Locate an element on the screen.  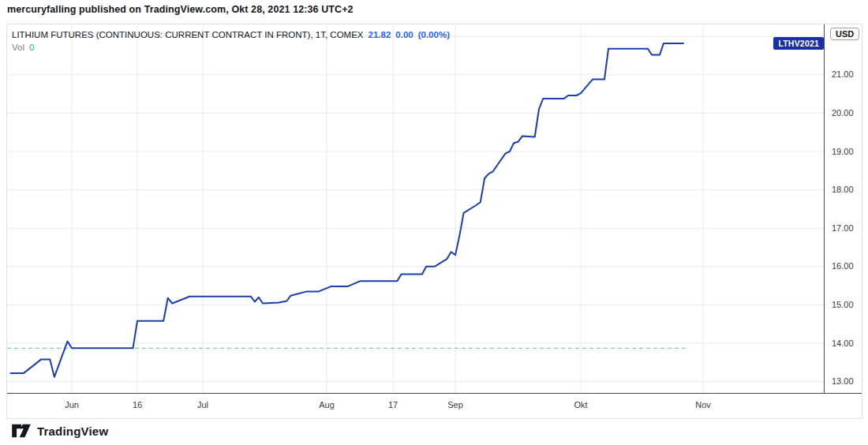
tradingview-logo-icon is located at coordinates (21, 431).